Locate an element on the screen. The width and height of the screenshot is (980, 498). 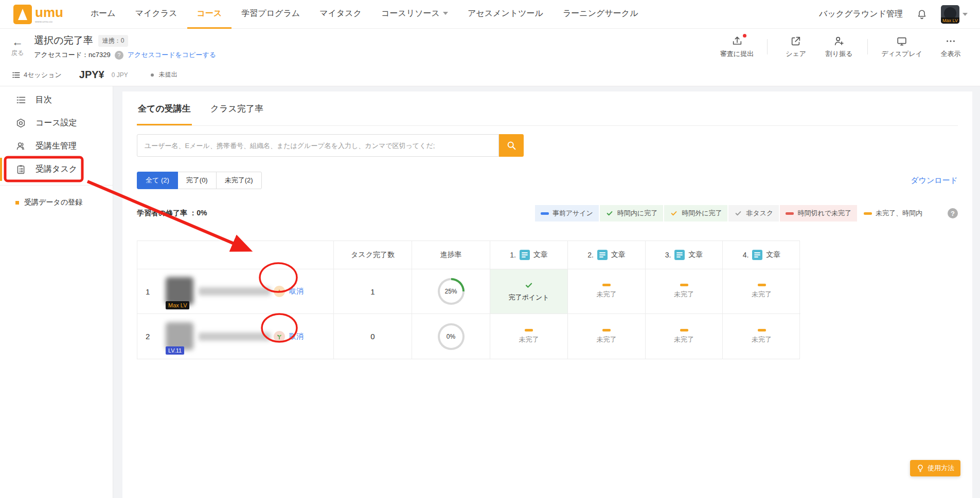
link-count-badge: 連携：0 is located at coordinates (113, 41).